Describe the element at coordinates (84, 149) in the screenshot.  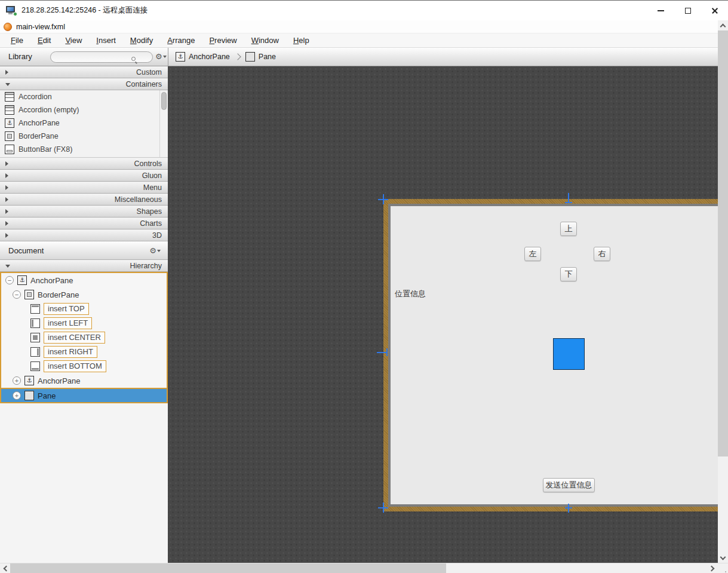
I see `list-item-buttonbar: ButtonBar (FX8)` at that location.